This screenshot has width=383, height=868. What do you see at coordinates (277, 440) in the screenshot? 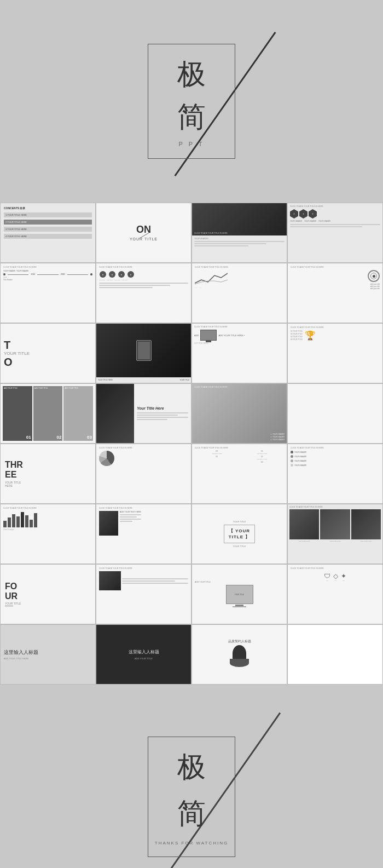
I see `your-header-hands-3: ③ YOUR HEADER` at bounding box center [277, 440].